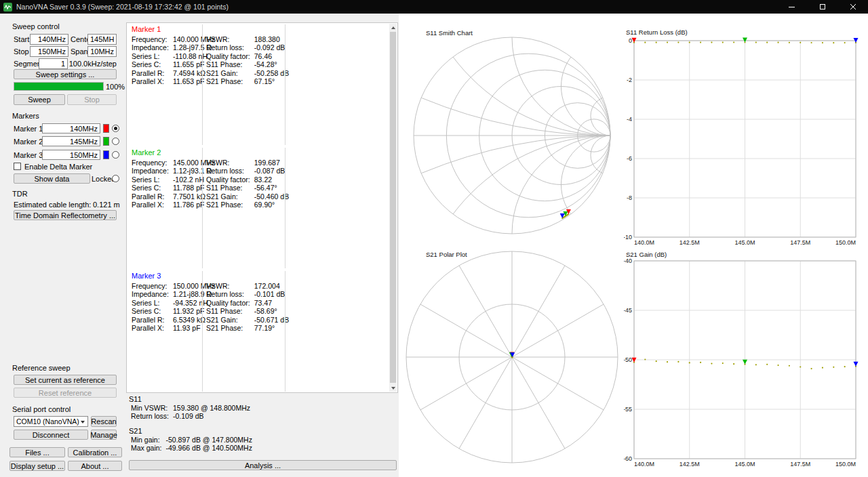 This screenshot has height=477, width=868. I want to click on s11-smith-chart-cell: S11 Smith Chart, so click(512, 133).